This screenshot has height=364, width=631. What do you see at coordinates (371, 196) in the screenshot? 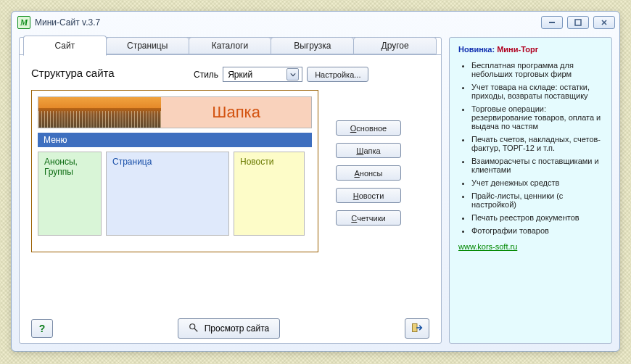
I see `button-label: овости` at bounding box center [371, 196].